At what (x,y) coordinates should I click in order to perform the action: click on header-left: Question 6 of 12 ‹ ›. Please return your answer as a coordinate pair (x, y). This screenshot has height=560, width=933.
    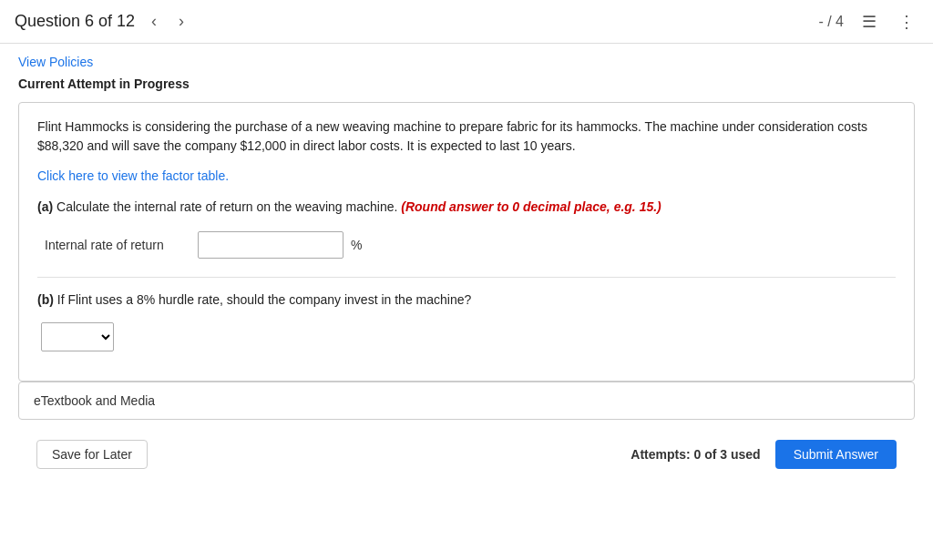
    Looking at the image, I should click on (102, 22).